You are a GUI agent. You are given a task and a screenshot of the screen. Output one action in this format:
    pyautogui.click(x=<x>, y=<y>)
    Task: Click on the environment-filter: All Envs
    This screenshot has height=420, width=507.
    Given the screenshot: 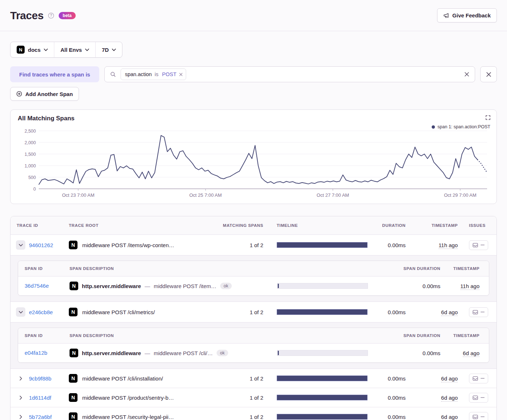 What is the action you would take?
    pyautogui.click(x=75, y=50)
    